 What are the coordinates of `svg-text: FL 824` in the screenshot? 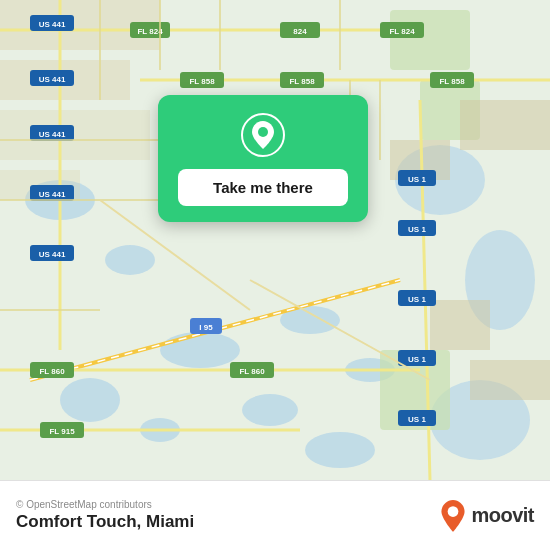 It's located at (402, 32).